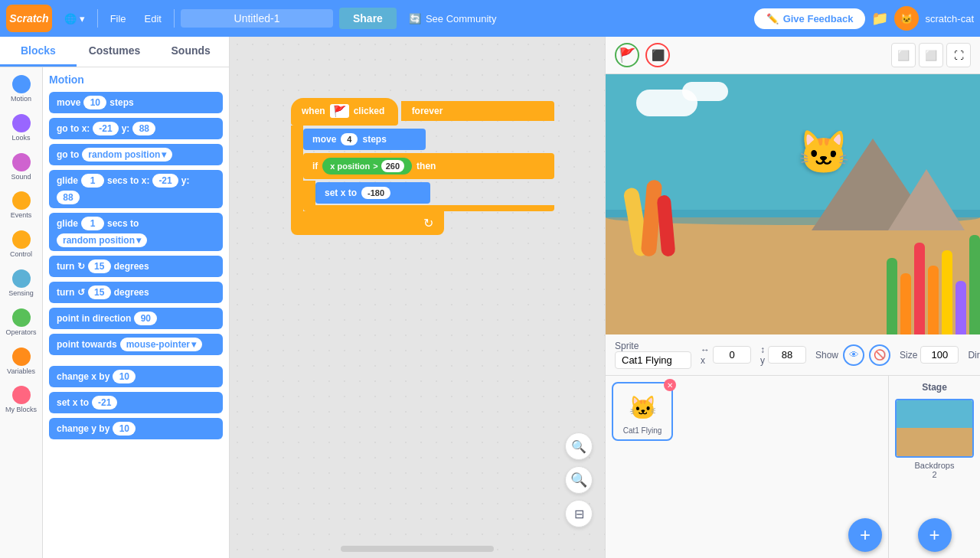 This screenshot has width=980, height=558. What do you see at coordinates (939, 355) in the screenshot?
I see `size-input` at bounding box center [939, 355].